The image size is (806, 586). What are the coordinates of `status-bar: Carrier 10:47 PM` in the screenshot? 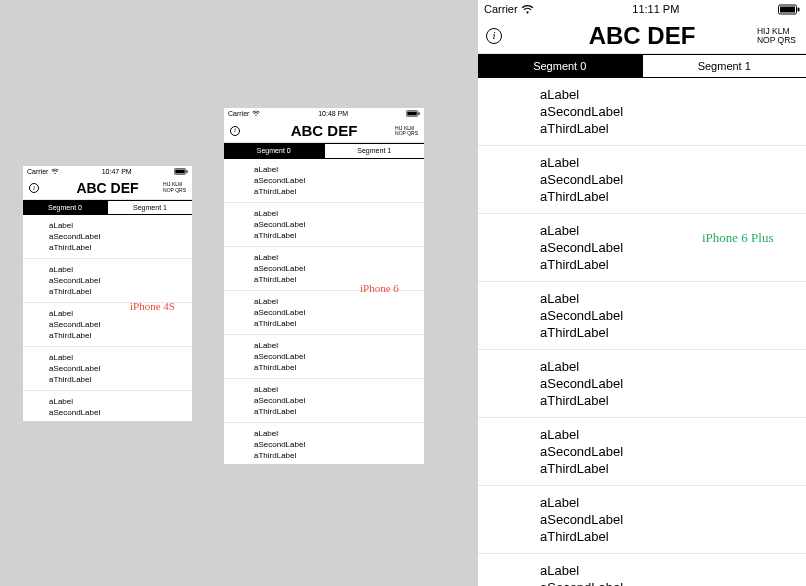 It's located at (108, 172).